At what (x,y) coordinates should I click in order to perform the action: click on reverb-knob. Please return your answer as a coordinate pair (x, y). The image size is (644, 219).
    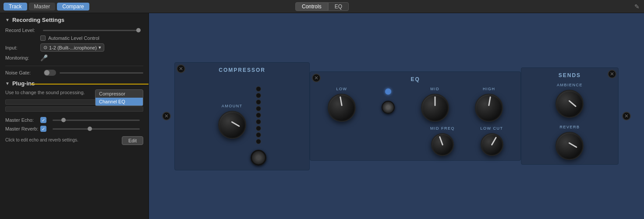
    Looking at the image, I should click on (570, 146).